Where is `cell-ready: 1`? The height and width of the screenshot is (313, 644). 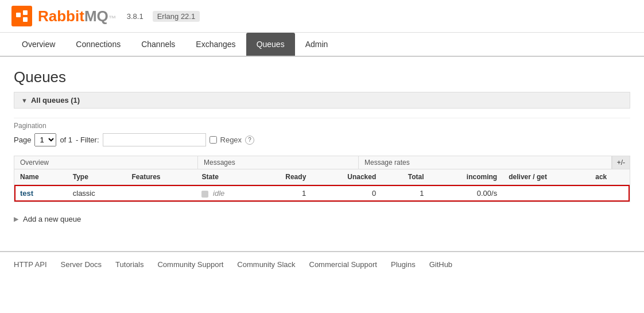 cell-ready: 1 is located at coordinates (284, 194).